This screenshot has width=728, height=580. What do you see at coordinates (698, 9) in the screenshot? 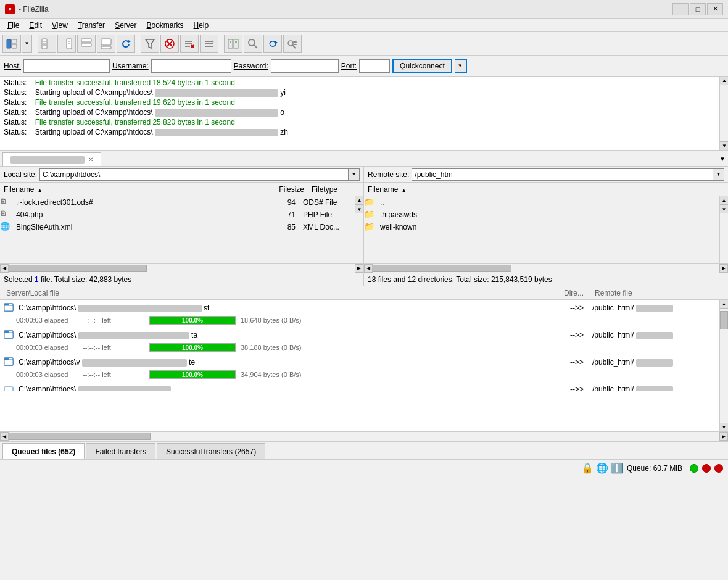
I see `maximize-button: □` at bounding box center [698, 9].